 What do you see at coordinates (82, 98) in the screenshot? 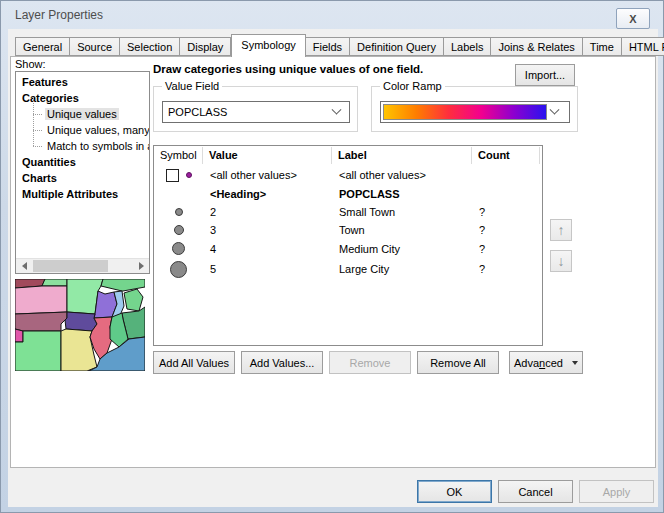
I see `tree-item-categories: Categories` at bounding box center [82, 98].